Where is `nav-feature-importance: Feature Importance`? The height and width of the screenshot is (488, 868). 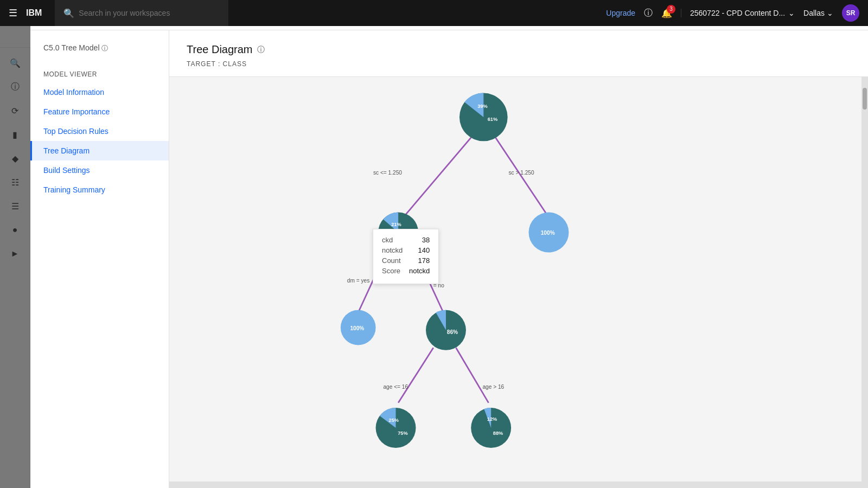
nav-feature-importance: Feature Importance is located at coordinates (100, 112).